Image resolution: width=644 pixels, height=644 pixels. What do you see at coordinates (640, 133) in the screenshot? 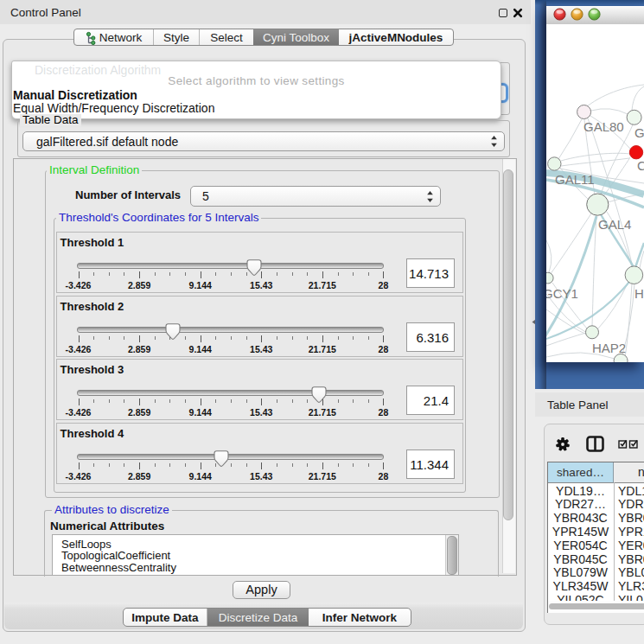
I see `svg-text: GA` at bounding box center [640, 133].